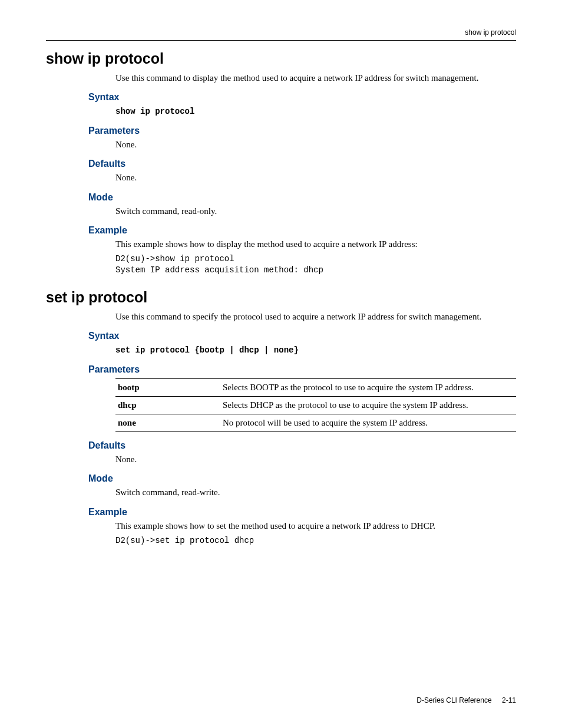 This screenshot has width=562, height=728. What do you see at coordinates (168, 388) in the screenshot?
I see `param-key: bootp` at bounding box center [168, 388].